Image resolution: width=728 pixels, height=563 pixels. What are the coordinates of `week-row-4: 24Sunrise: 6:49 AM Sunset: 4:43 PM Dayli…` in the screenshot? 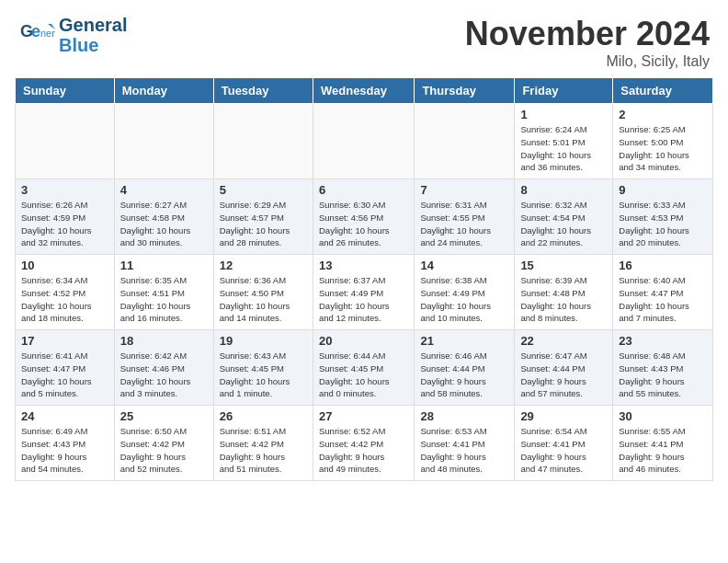 It's located at (364, 443).